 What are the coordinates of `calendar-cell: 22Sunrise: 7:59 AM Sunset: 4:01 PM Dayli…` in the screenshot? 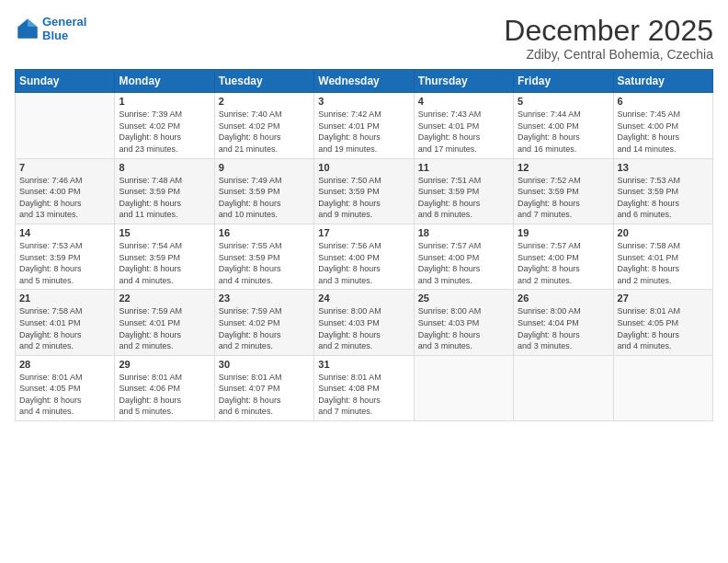 It's located at (165, 322).